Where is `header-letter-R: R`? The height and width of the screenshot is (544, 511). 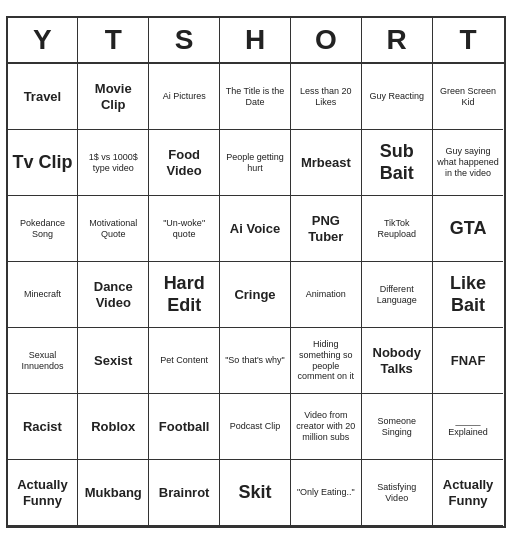 header-letter-R: R is located at coordinates (398, 40).